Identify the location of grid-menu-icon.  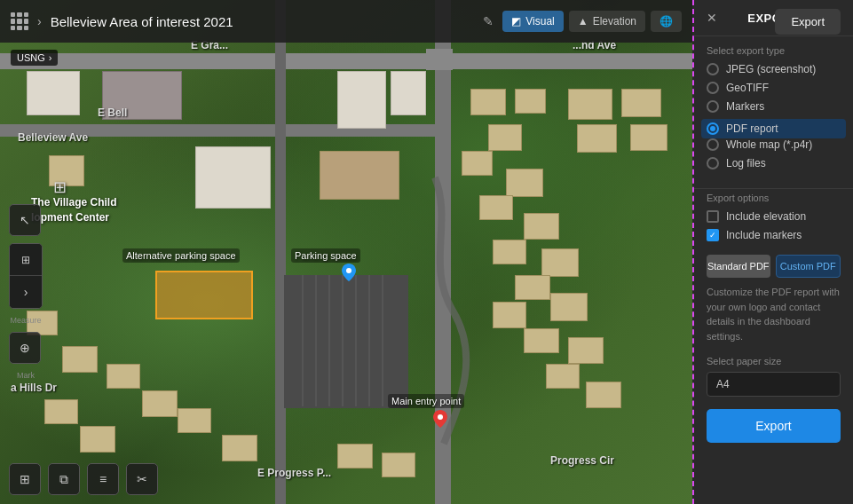
(20, 21).